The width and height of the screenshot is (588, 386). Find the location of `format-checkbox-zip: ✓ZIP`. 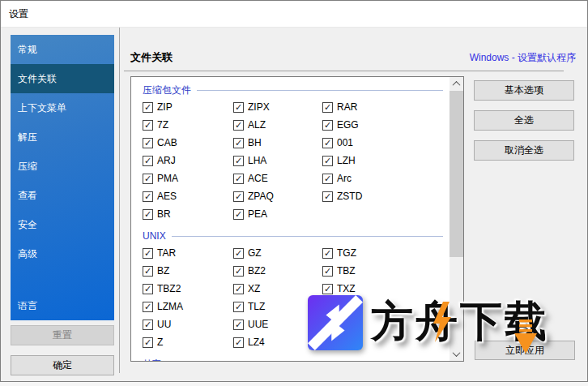

format-checkbox-zip: ✓ZIP is located at coordinates (157, 107).